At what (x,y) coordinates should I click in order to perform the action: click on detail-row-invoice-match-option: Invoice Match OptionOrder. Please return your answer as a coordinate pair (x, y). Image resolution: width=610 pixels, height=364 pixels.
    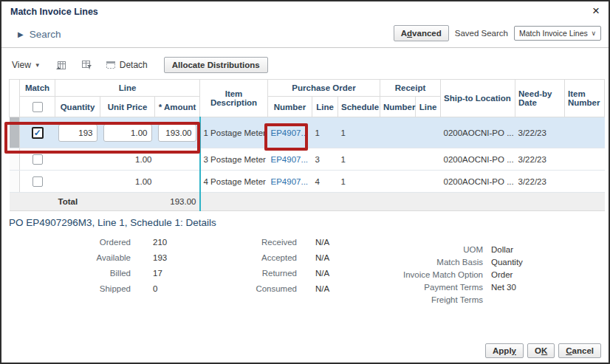
    Looking at the image, I should click on (432, 275).